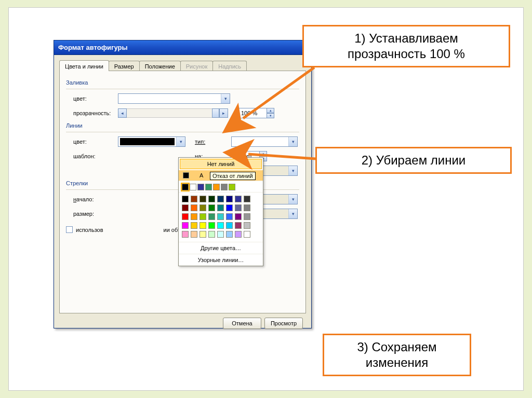  What do you see at coordinates (92, 199) in the screenshot?
I see `label-arrow-begin: начало:` at bounding box center [92, 199].